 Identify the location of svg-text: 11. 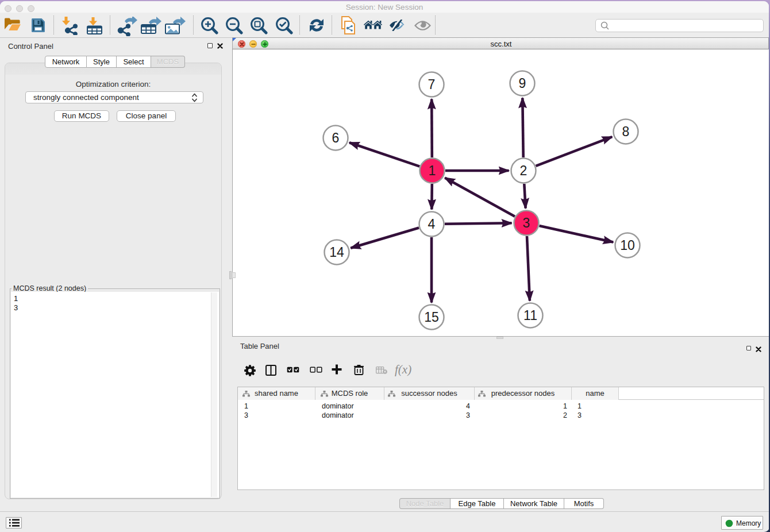
(530, 315).